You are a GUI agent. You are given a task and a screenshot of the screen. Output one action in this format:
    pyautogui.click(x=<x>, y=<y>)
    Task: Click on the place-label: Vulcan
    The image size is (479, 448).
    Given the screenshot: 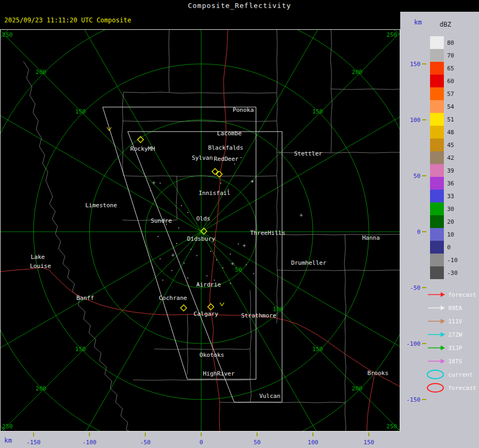 What is the action you would take?
    pyautogui.click(x=270, y=396)
    